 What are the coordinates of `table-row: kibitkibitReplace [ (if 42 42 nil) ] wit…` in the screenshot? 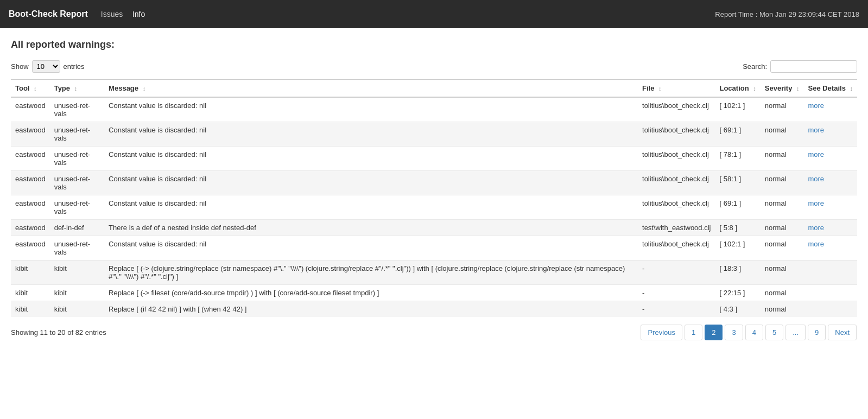 It's located at (434, 309).